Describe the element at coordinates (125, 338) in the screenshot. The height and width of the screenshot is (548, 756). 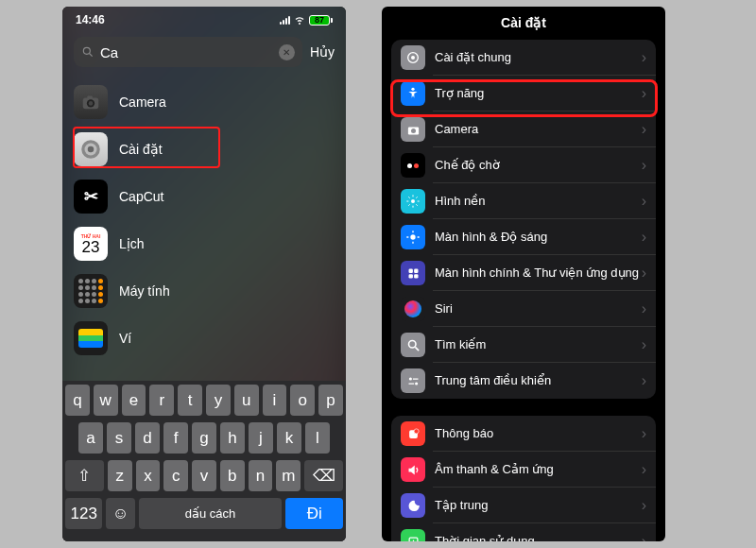
I see `result-label: Ví` at that location.